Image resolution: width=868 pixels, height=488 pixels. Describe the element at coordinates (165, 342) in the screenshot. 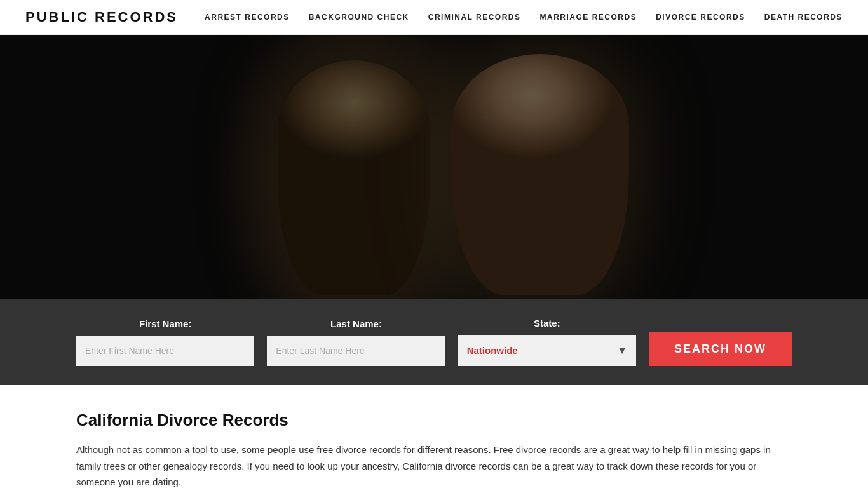

I see `first-name-field: First Name:` at that location.